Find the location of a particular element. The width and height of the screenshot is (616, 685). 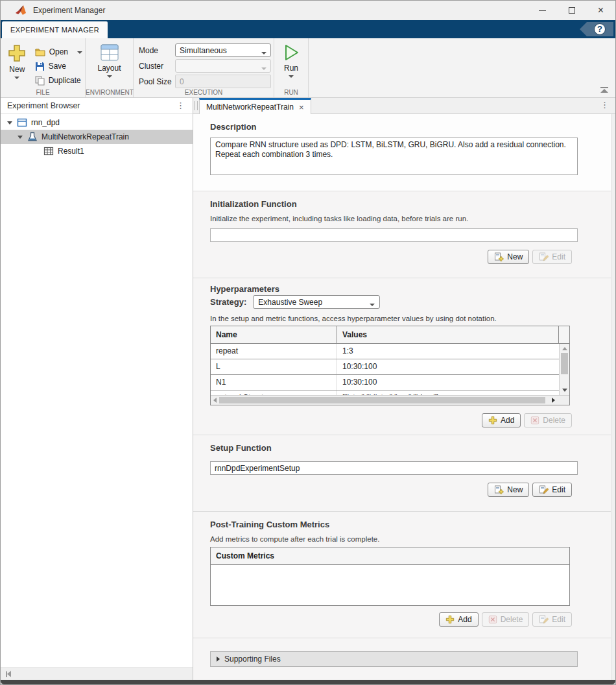

metrics-add-button: Add is located at coordinates (458, 619).